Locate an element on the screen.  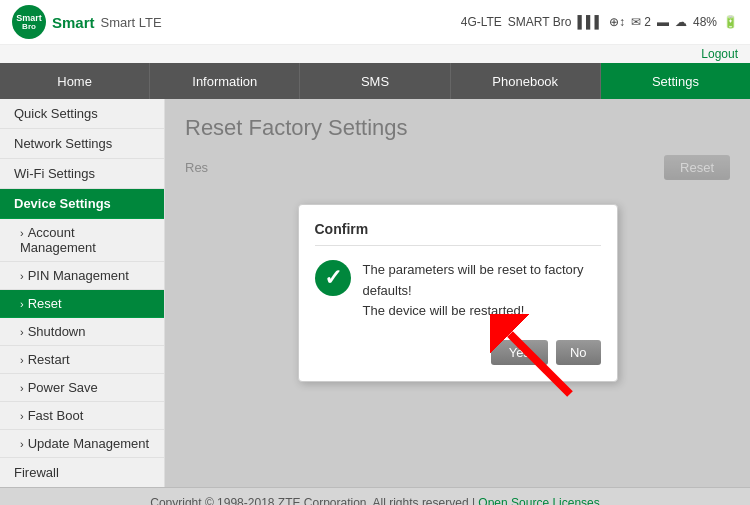
tab-phonebook: Phonebook is located at coordinates (526, 81).